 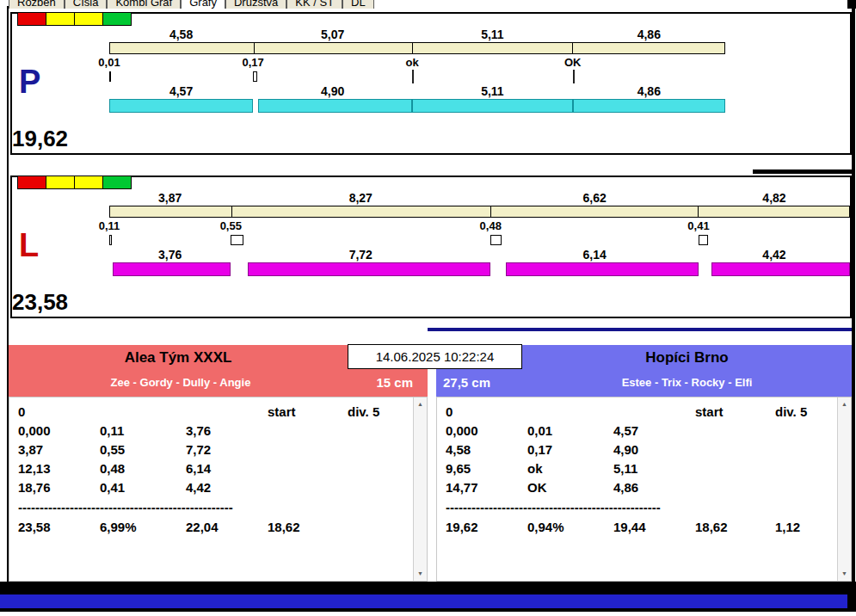 What do you see at coordinates (802, 172) in the screenshot?
I see `panel-splitter` at bounding box center [802, 172].